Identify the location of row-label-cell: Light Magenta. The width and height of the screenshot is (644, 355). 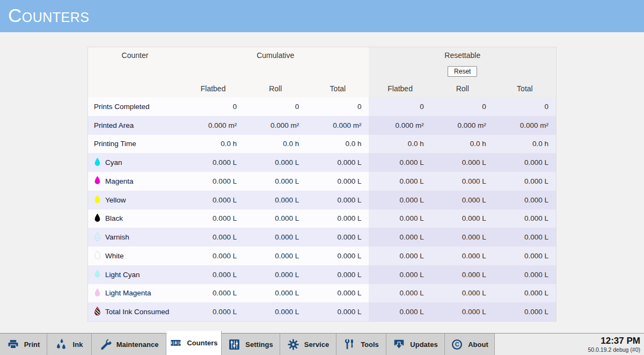
(135, 293).